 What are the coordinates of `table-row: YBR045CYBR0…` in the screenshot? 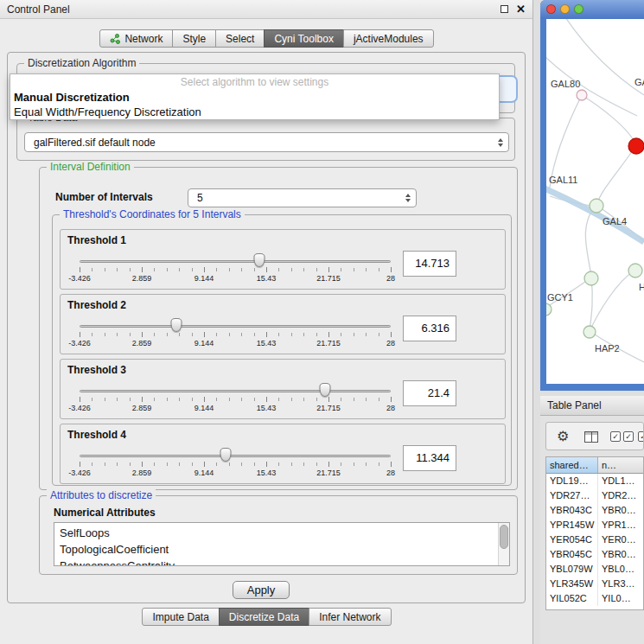 It's located at (595, 555).